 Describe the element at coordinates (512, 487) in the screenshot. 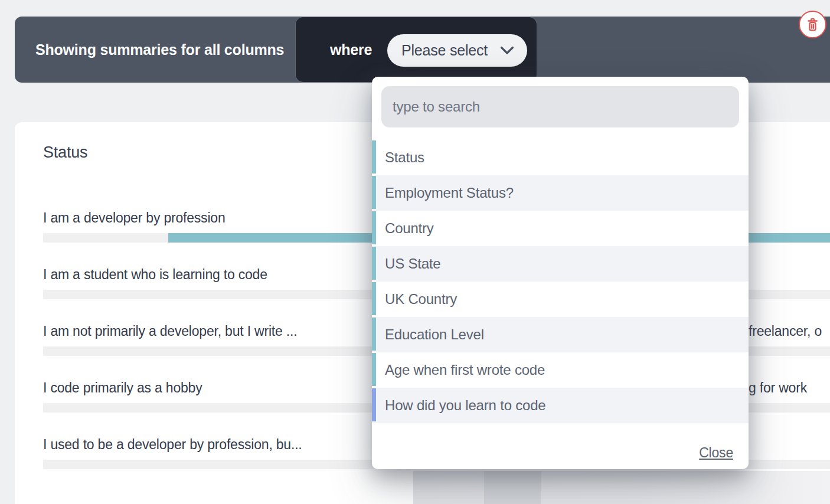

I see `horizontal-scrollbar-thumb` at that location.